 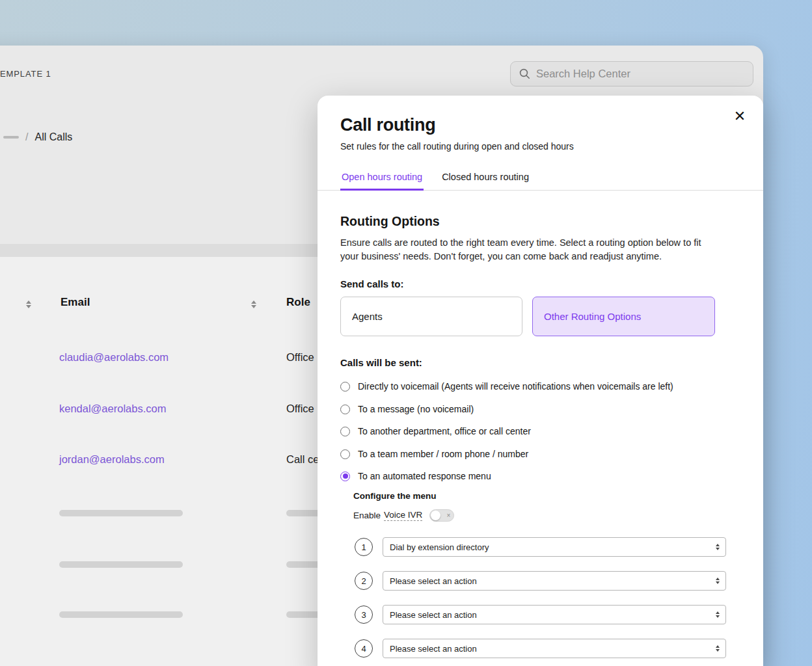 What do you see at coordinates (390, 221) in the screenshot?
I see `routing-options-heading: Routing Options` at bounding box center [390, 221].